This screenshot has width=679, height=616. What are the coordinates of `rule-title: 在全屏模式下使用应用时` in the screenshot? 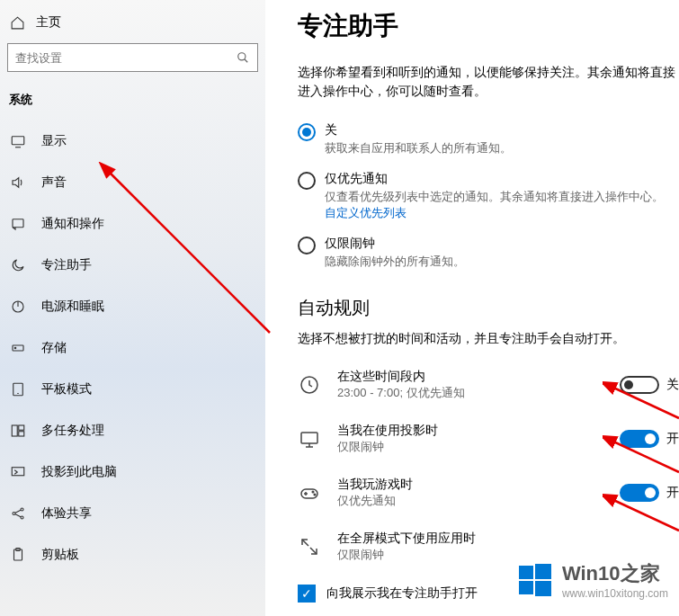 It's located at (508, 539).